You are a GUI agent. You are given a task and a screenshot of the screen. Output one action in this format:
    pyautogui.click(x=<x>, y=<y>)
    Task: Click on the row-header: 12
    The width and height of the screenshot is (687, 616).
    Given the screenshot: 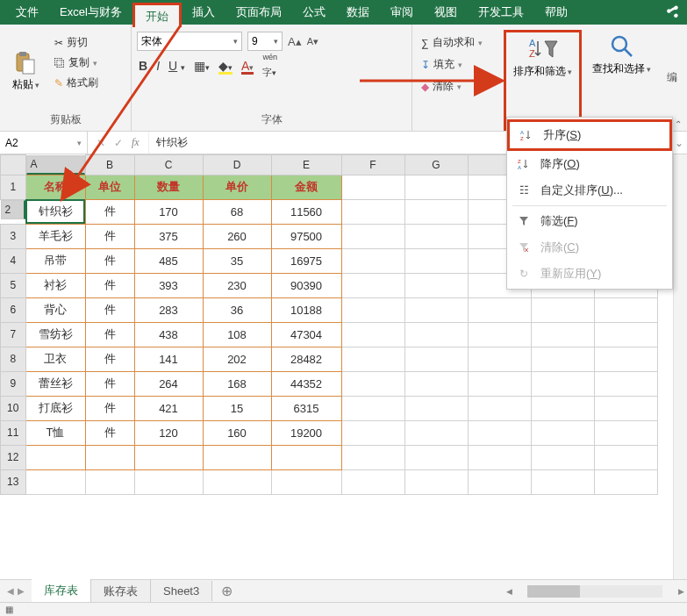 What is the action you would take?
    pyautogui.click(x=14, y=457)
    